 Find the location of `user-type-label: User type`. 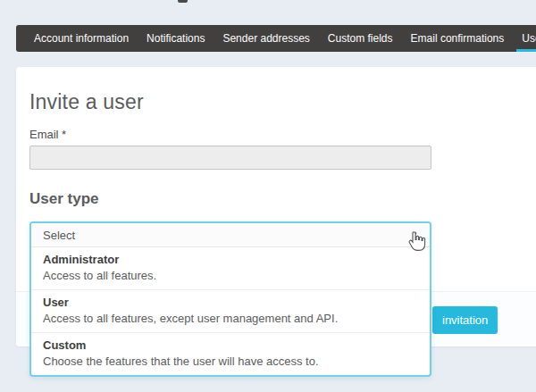

user-type-label: User type is located at coordinates (64, 199).